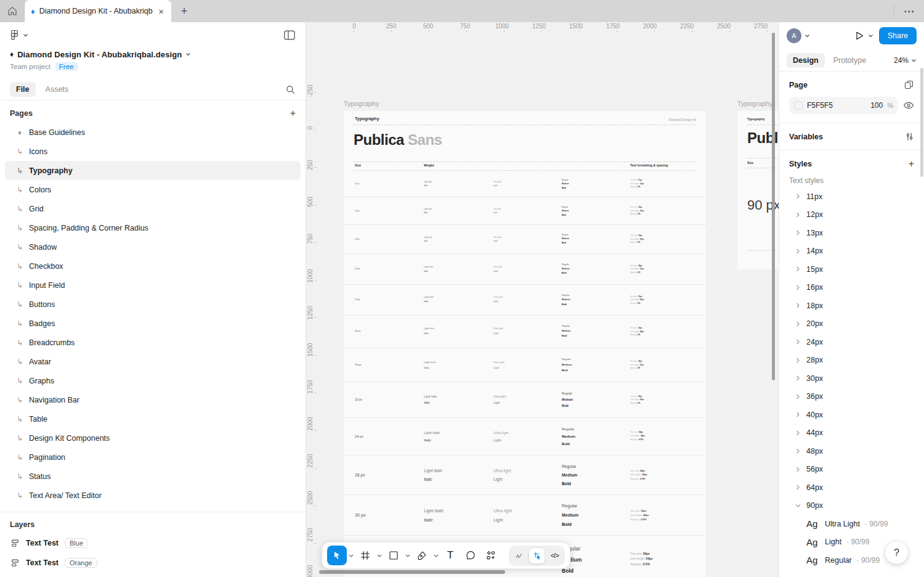 The image size is (924, 577). I want to click on new-tab-button: +, so click(184, 11).